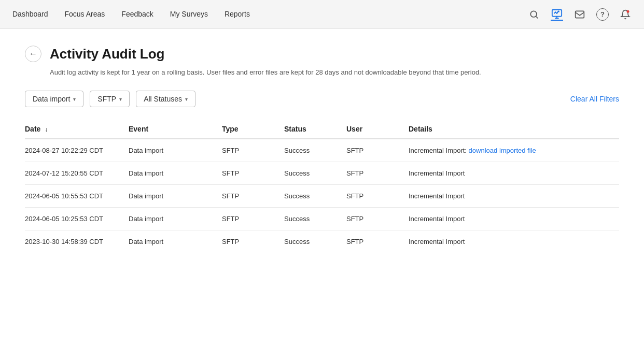  What do you see at coordinates (322, 150) in the screenshot?
I see `table-row: 2024-08-27 10:22:29 CDTData importSFTPSu…` at bounding box center [322, 150].